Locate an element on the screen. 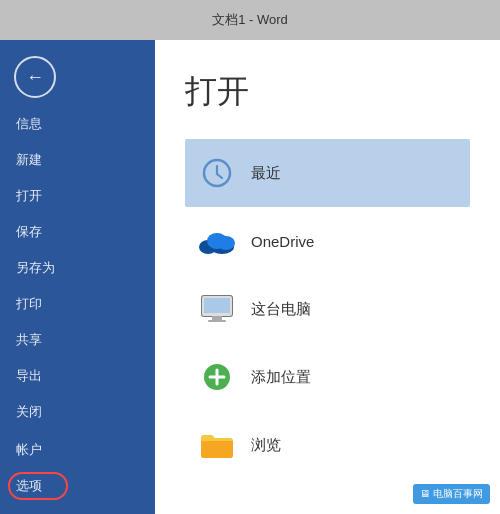  sidebar-item-saveas: 另存为 is located at coordinates (78, 268).